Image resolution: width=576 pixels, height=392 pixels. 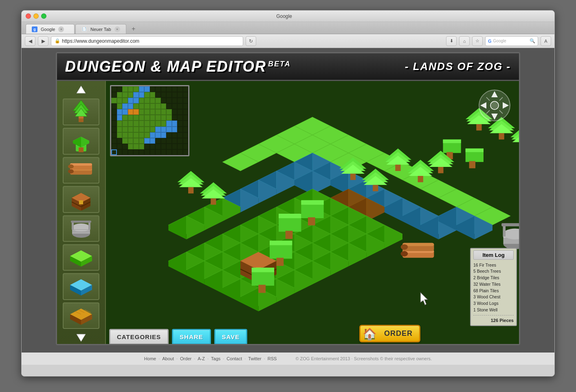 I want to click on back-button: ◀, so click(x=30, y=41).